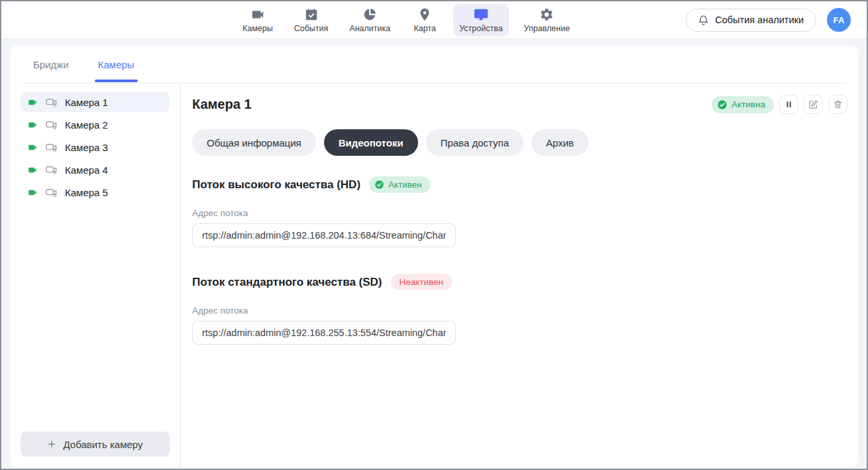  I want to click on pause-button, so click(788, 105).